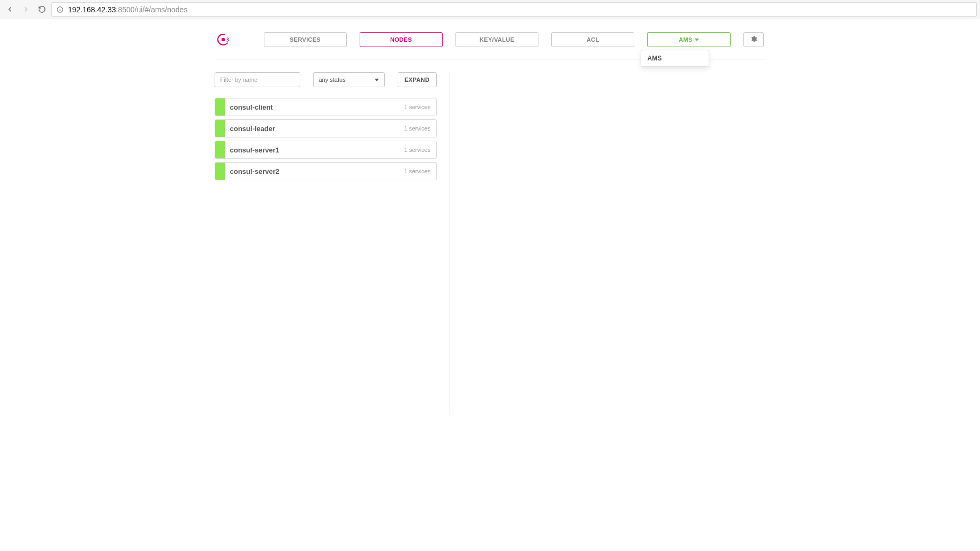  I want to click on settings-button, so click(754, 40).